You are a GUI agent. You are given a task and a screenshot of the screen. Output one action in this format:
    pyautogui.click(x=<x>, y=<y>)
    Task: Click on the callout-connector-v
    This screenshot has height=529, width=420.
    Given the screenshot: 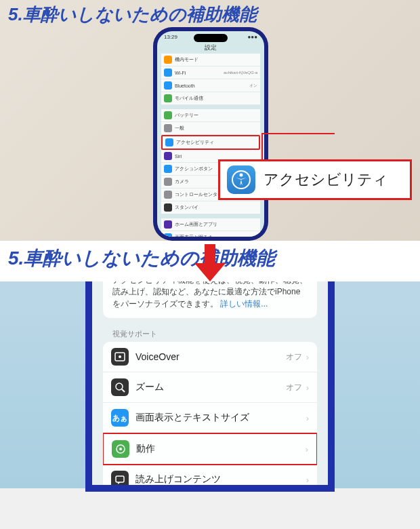 What is the action you would take?
    pyautogui.click(x=262, y=147)
    